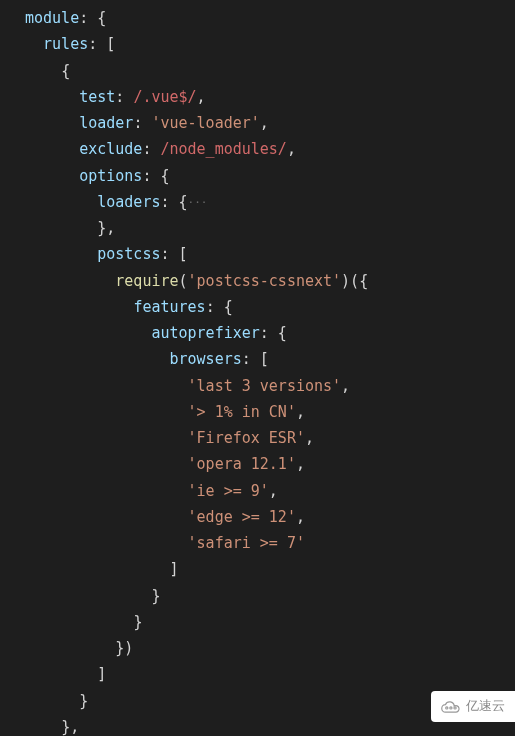 This screenshot has height=736, width=515. I want to click on code-line: module: {, so click(270, 18).